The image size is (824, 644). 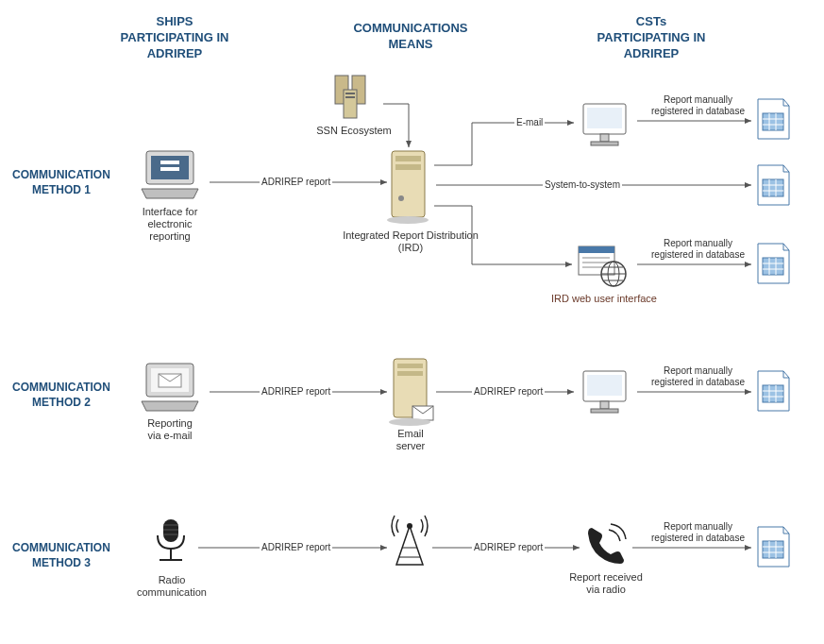 I want to click on header-ships: SHIPSPARTICIPATING INADRIREP, so click(x=175, y=38).